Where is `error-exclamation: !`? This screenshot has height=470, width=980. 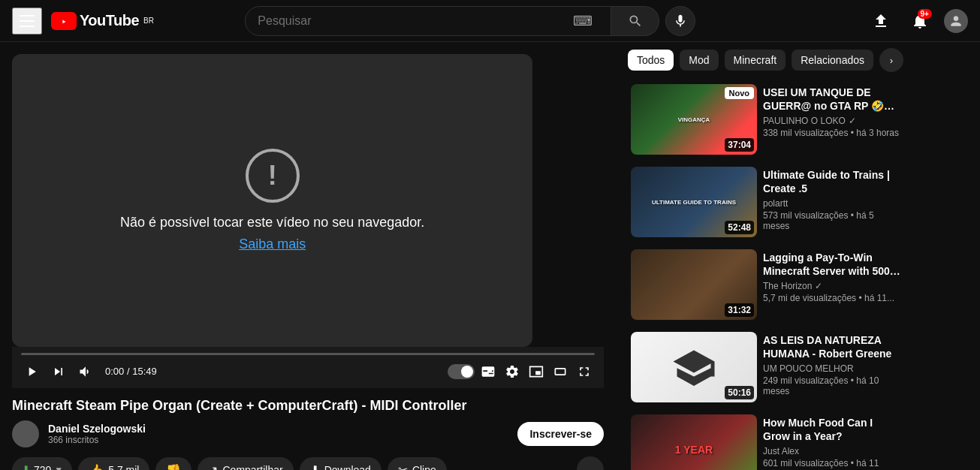 error-exclamation: ! is located at coordinates (273, 176).